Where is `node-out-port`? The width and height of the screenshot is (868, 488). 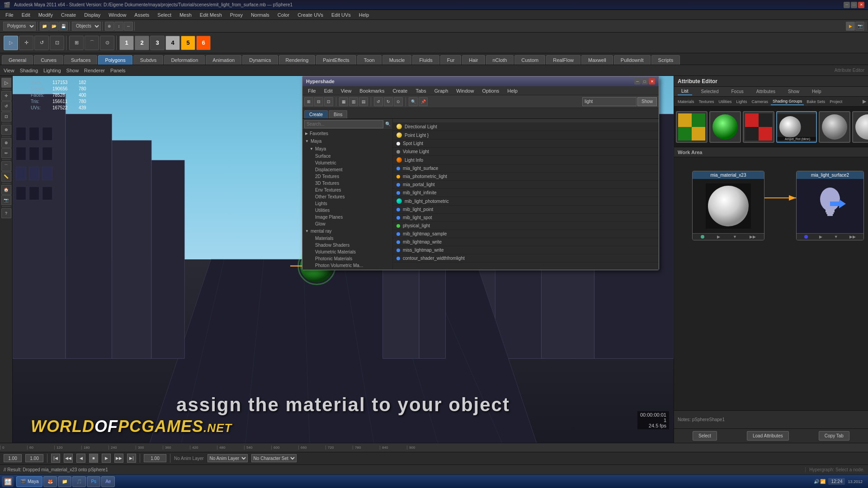
node-out-port is located at coordinates (703, 237).